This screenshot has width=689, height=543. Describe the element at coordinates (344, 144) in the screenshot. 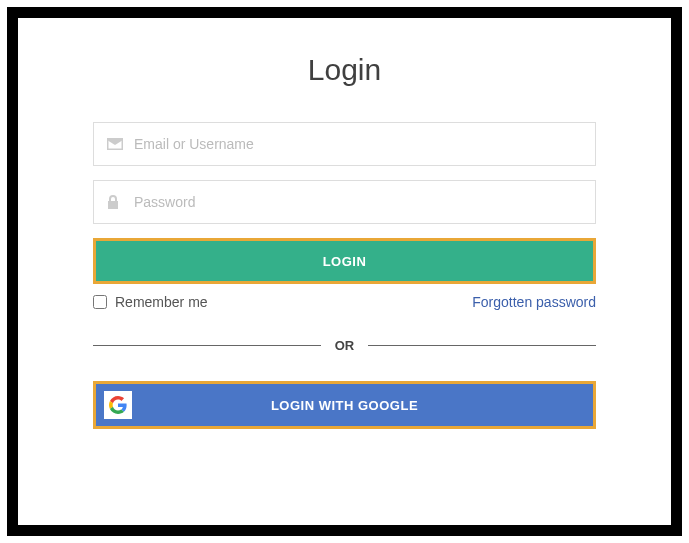

I see `username-field-wrap` at that location.